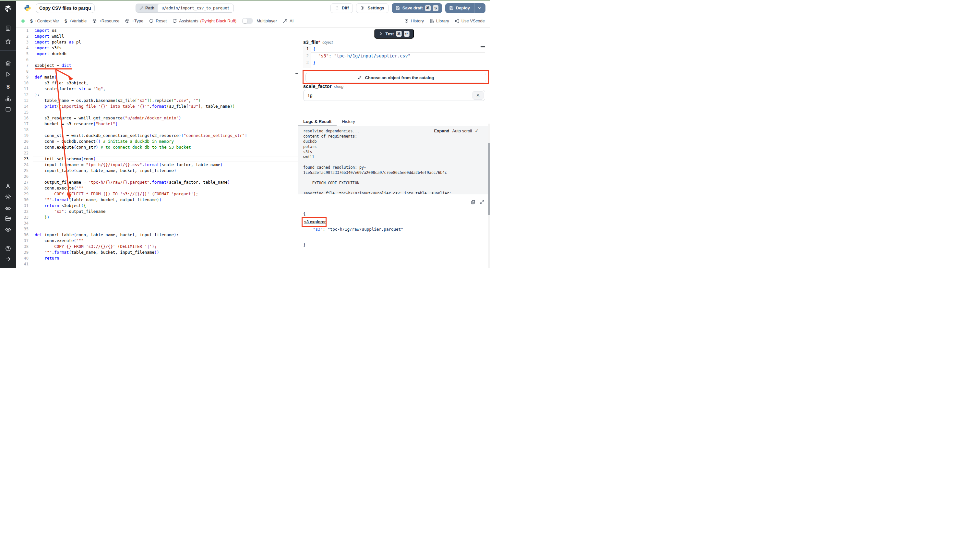 Image resolution: width=980 pixels, height=536 pixels. Describe the element at coordinates (161, 21) in the screenshot. I see `reset-label: Reset` at that location.